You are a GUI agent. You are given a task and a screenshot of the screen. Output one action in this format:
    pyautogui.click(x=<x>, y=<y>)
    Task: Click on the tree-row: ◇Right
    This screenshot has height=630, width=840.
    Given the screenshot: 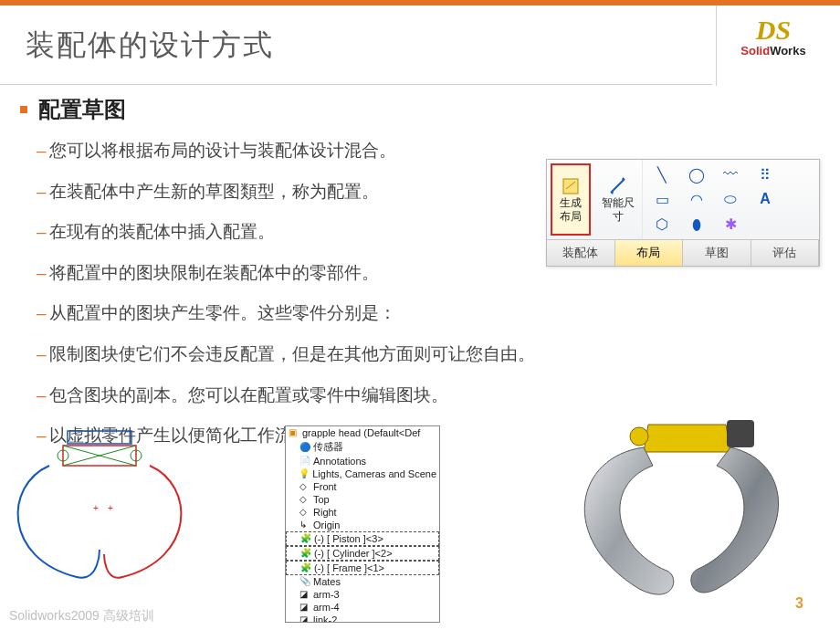 What is the action you would take?
    pyautogui.click(x=362, y=512)
    